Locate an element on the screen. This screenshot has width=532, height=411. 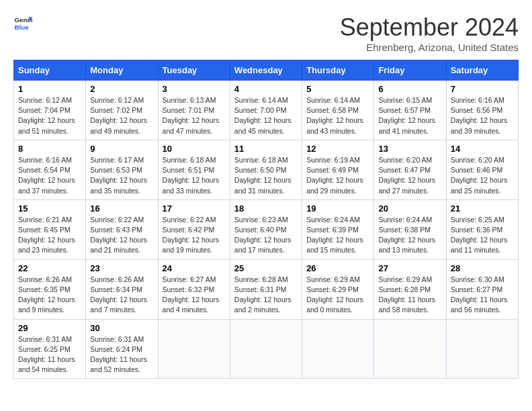
calendar-cell: 28Sunrise: 6:30 AMSunset: 6:27 PMDayligh… is located at coordinates (482, 289).